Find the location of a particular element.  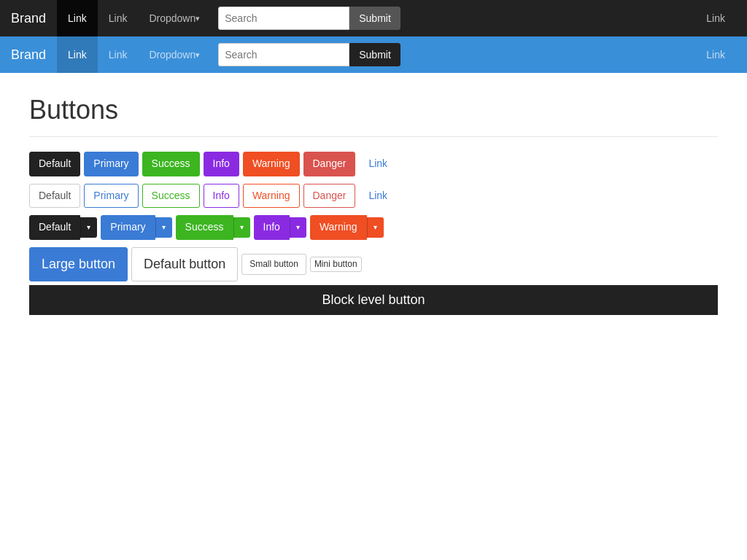

btn-success-solid: Success is located at coordinates (171, 164).